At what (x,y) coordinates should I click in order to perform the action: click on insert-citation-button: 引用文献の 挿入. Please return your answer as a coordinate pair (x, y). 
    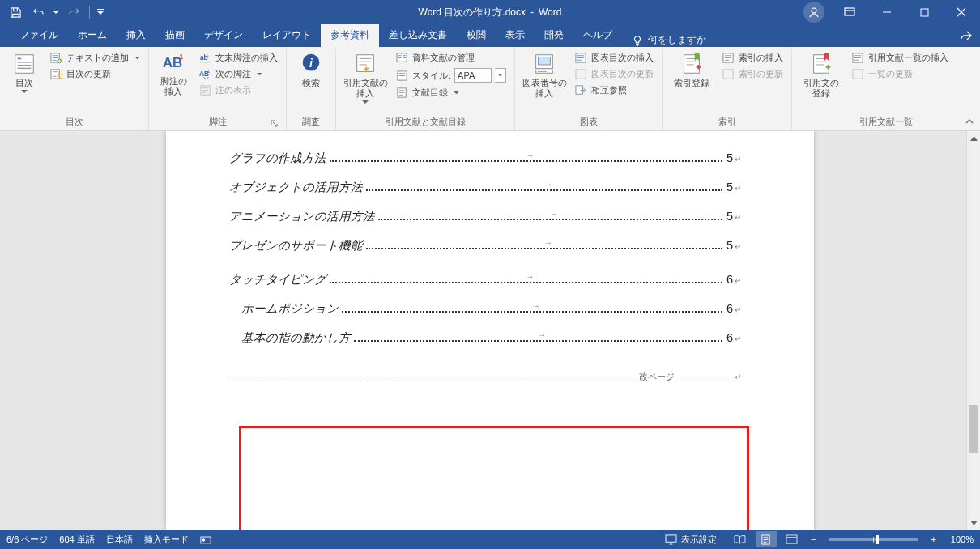
    Looking at the image, I should click on (365, 76).